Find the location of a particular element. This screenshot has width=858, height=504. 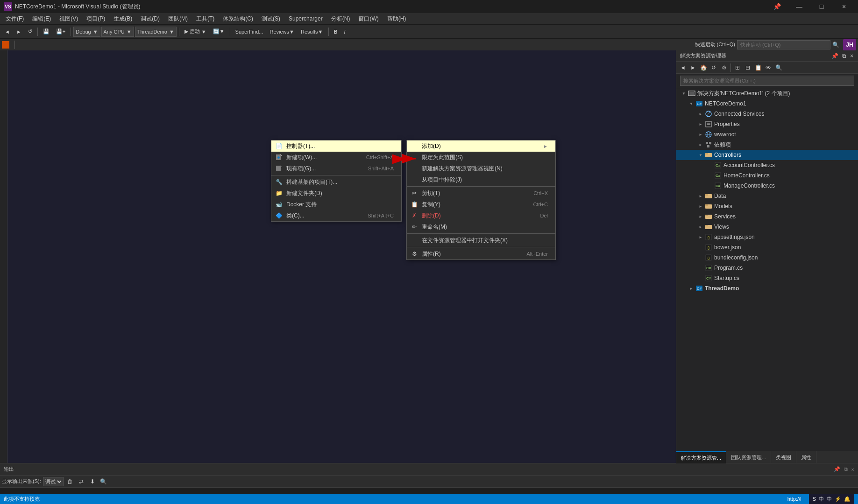

menu-project: 项目(P) is located at coordinates (96, 19).